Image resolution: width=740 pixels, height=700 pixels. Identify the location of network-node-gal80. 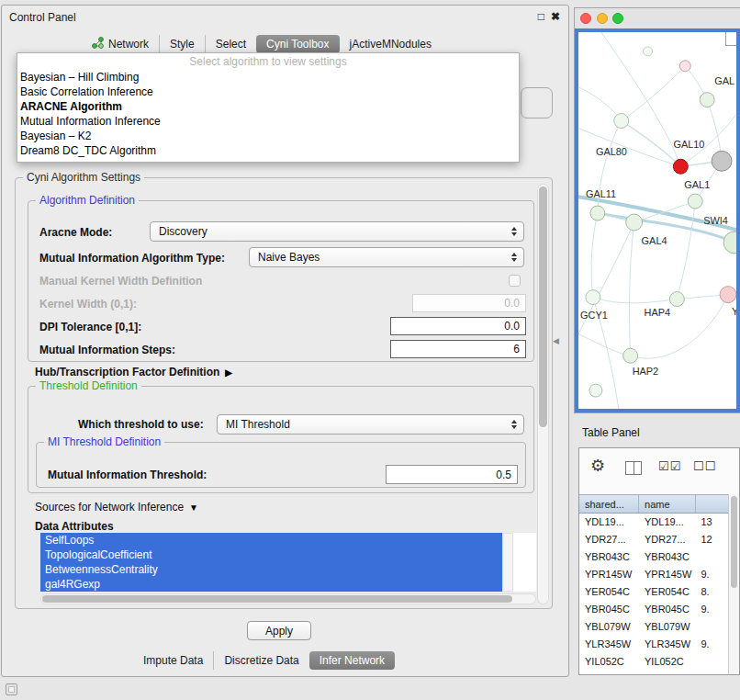
(622, 121).